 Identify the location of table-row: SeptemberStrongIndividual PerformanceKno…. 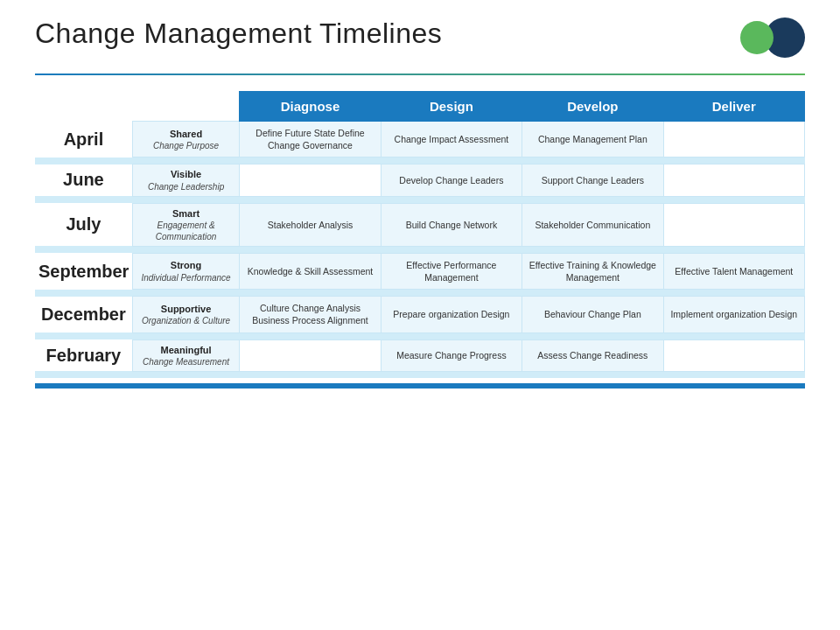
(420, 271).